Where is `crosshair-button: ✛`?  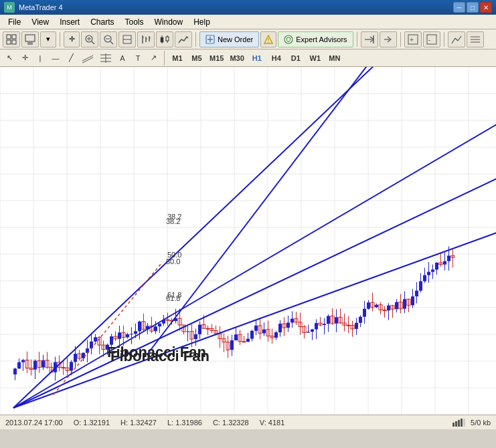 crosshair-button: ✛ is located at coordinates (72, 39).